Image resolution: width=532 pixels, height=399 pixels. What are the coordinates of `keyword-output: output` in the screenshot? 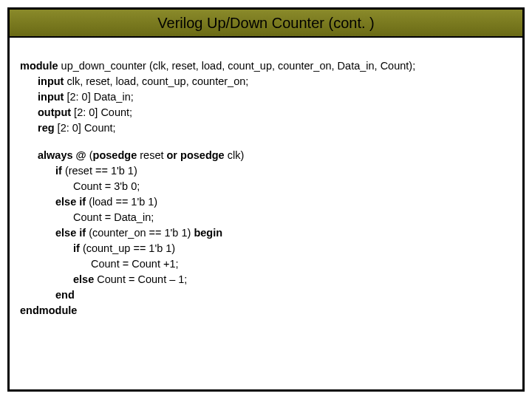 It's located at (55, 112).